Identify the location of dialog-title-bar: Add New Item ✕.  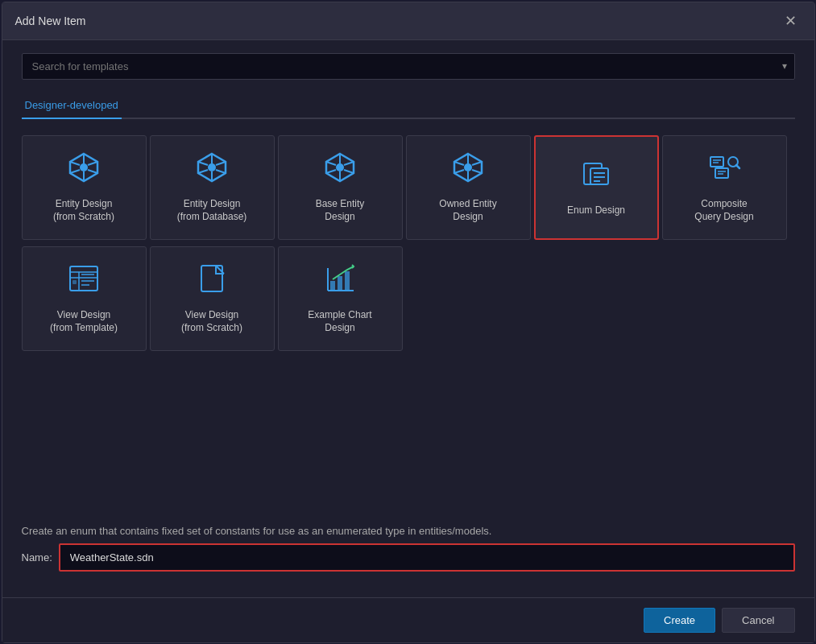
(408, 21).